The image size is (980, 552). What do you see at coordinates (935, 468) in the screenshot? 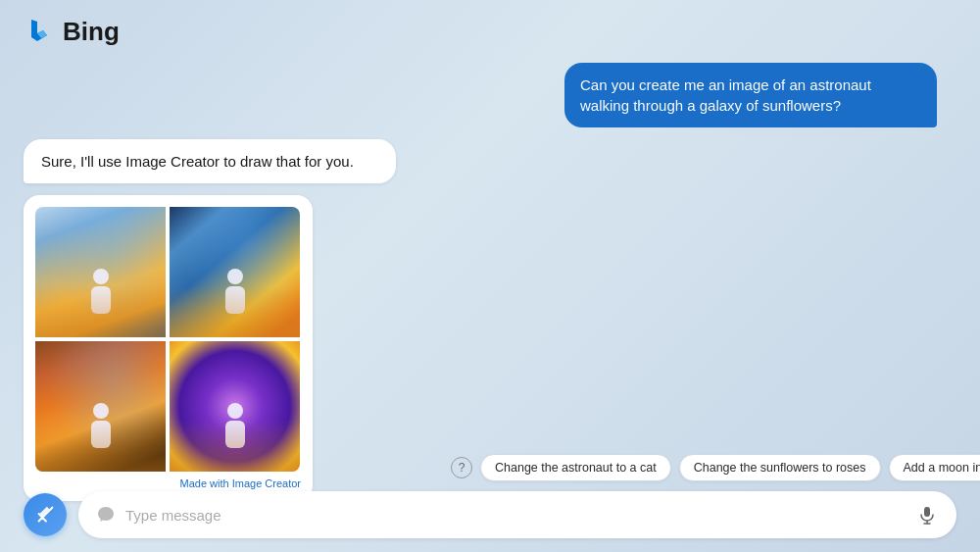
I see `suggestion-chip-moon: Add a moon in the background` at bounding box center [935, 468].